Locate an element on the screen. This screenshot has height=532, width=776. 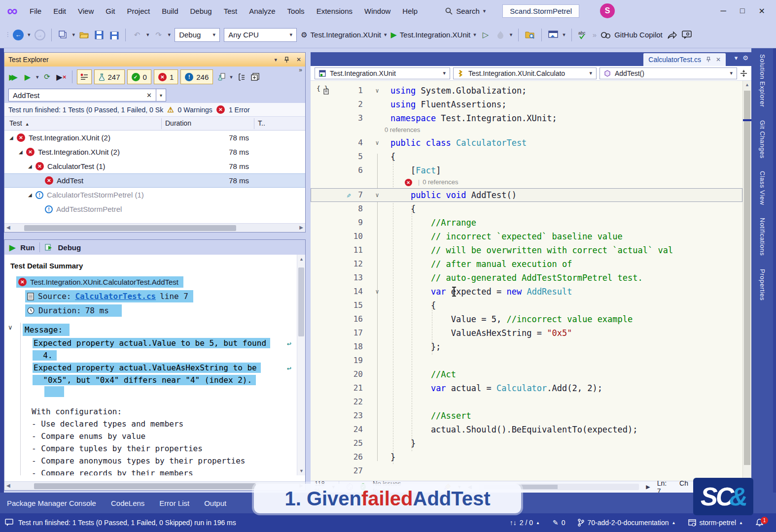
side-tab-git-changes: Git Changes is located at coordinates (762, 139).